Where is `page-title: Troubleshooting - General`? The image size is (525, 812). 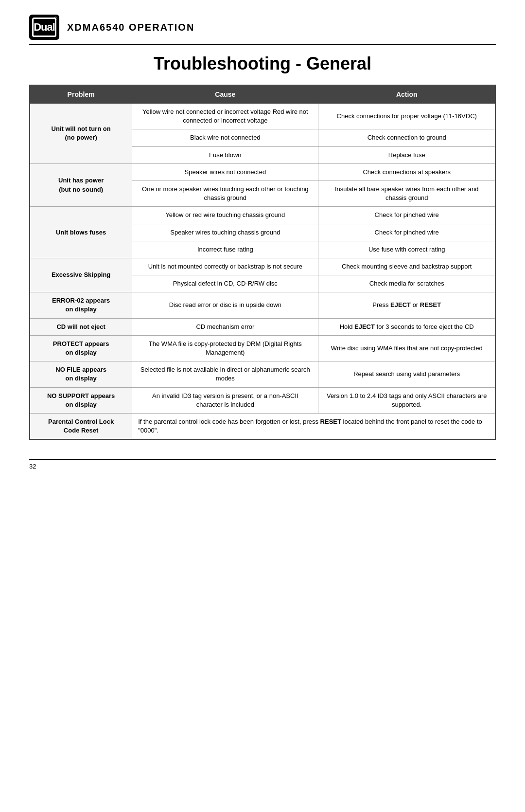
page-title: Troubleshooting - General is located at coordinates (262, 64).